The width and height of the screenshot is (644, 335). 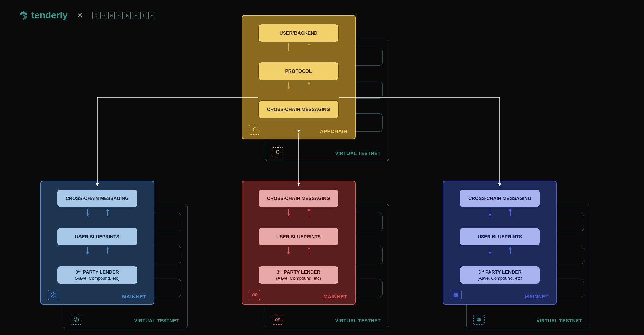 What do you see at coordinates (50, 15) in the screenshot?
I see `tenderly-text: tenderly` at bounding box center [50, 15].